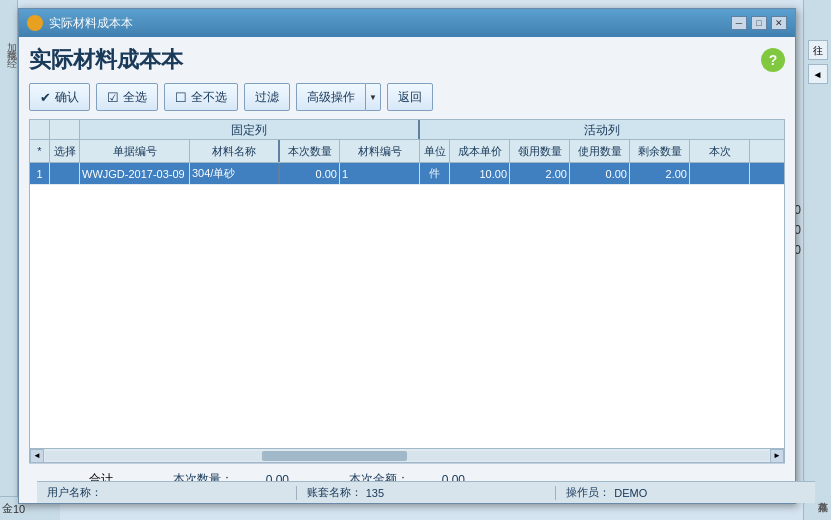 Image resolution: width=831 pixels, height=520 pixels. What do you see at coordinates (106, 60) in the screenshot?
I see `page-title: 实际材料成本本` at bounding box center [106, 60].